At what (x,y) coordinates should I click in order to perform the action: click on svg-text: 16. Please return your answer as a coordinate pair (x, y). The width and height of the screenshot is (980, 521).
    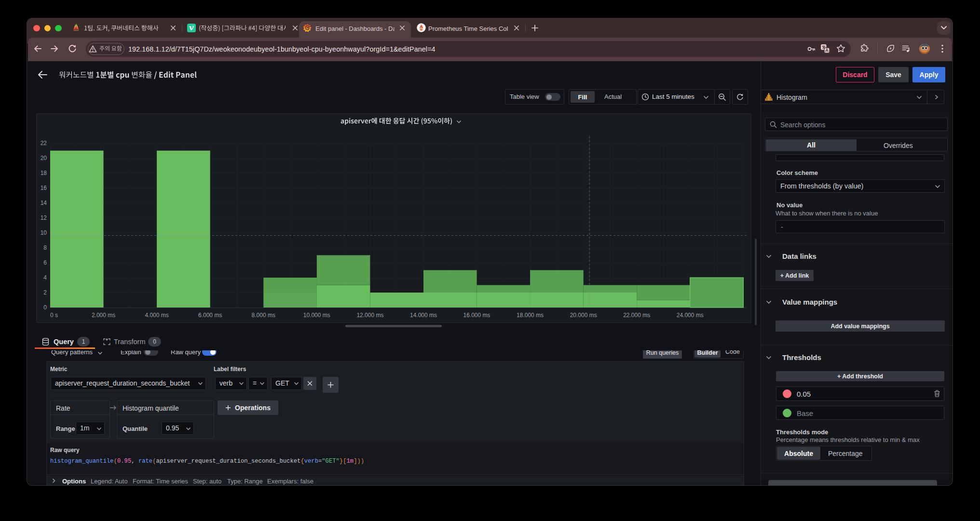
    Looking at the image, I should click on (44, 188).